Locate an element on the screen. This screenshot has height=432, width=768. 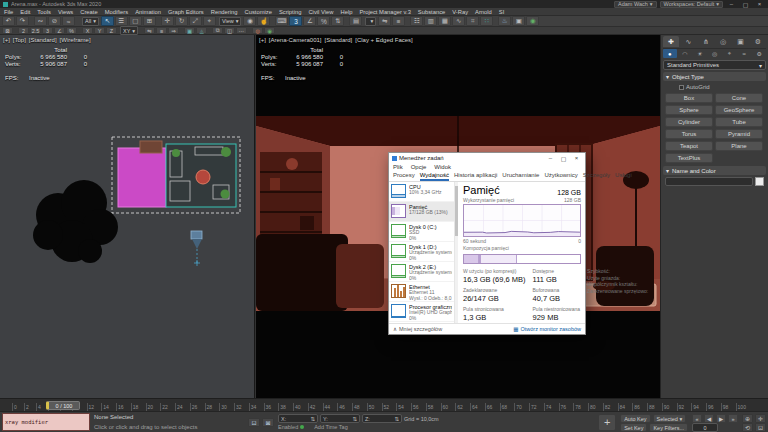
menu-item-rendering: Rendering is located at coordinates (224, 12).